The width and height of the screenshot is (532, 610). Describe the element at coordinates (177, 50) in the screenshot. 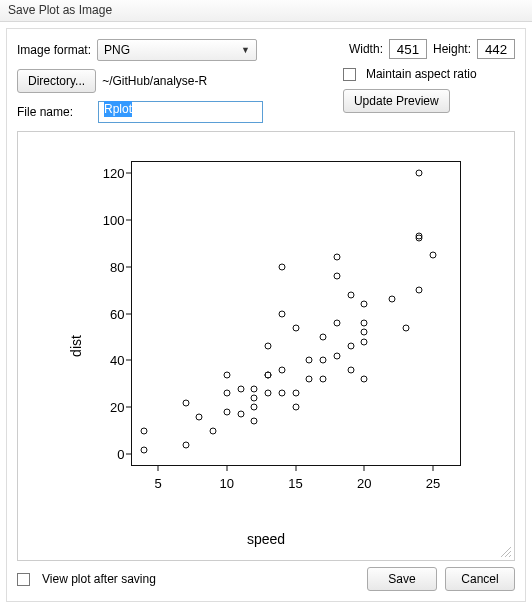

I see `image-format-select: PNG ▼` at that location.